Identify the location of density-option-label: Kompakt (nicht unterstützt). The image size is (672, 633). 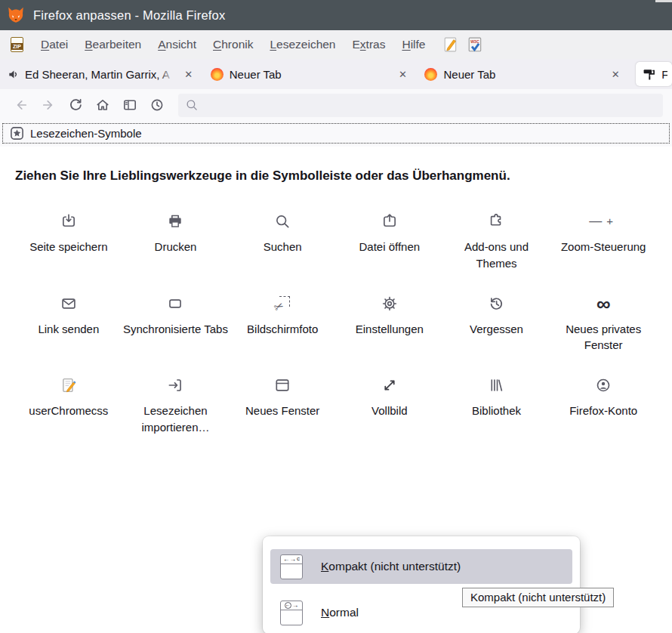
(391, 567).